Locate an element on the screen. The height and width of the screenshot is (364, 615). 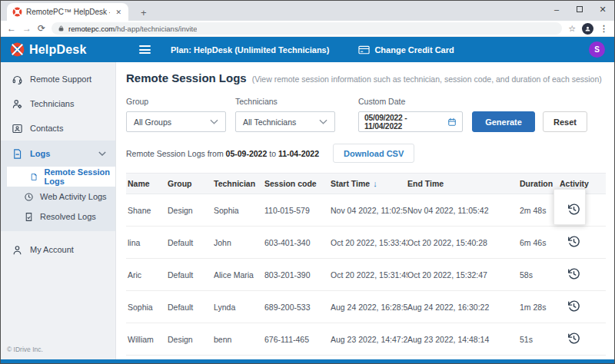
cell-session-code: 603-401-340 is located at coordinates (298, 243).